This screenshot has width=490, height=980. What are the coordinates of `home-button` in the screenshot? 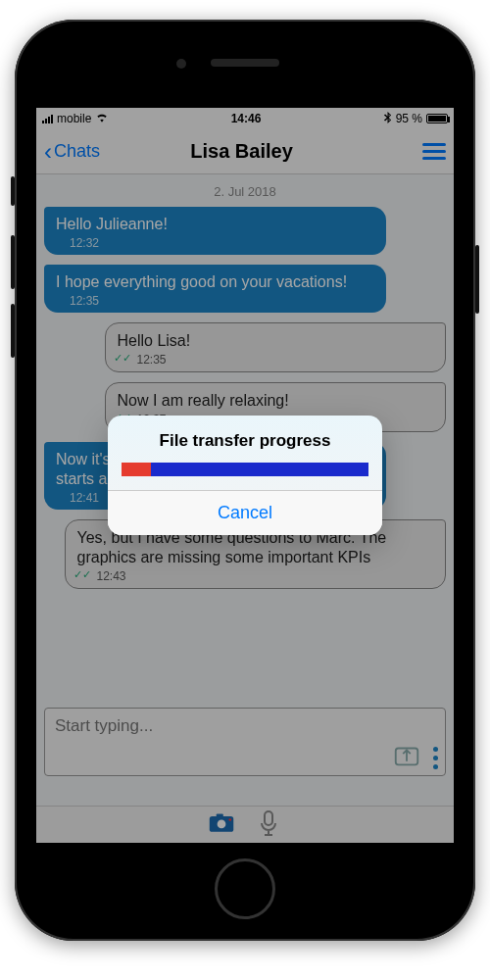 It's located at (245, 889).